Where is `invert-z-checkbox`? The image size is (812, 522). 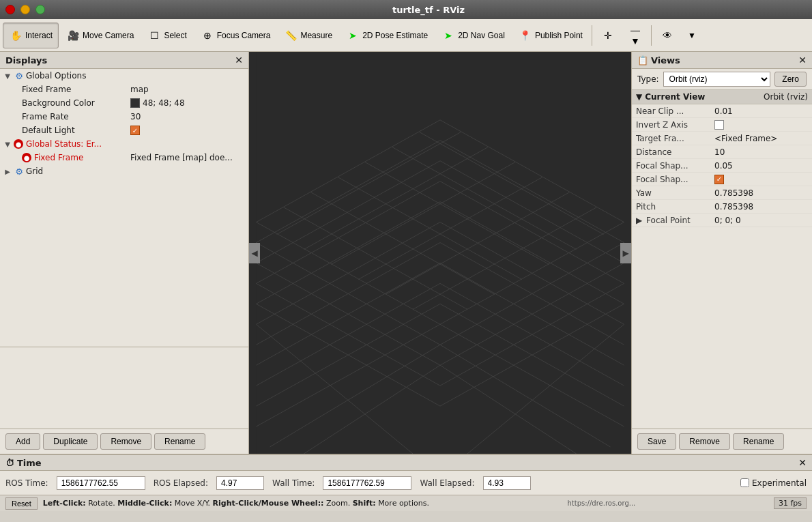
invert-z-checkbox is located at coordinates (719, 125).